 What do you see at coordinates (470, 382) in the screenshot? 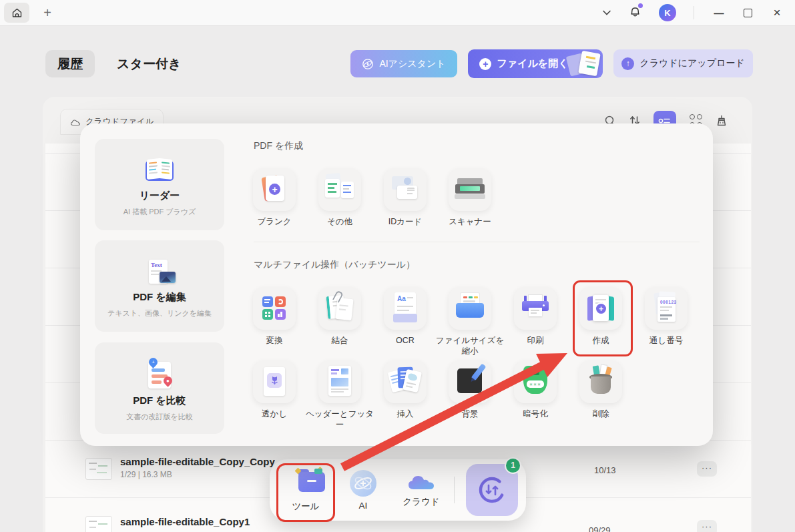
I see `background-icon` at bounding box center [470, 382].